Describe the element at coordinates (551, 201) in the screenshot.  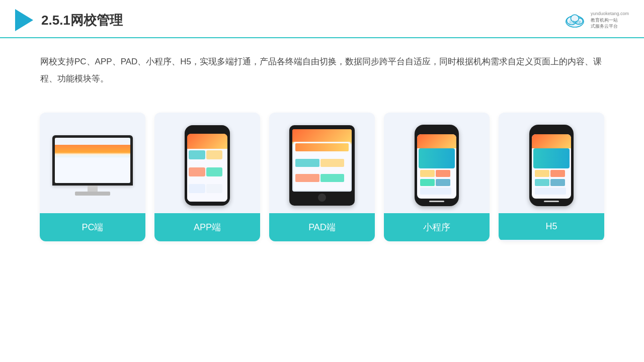
I see `divider-bar-h5` at that location.